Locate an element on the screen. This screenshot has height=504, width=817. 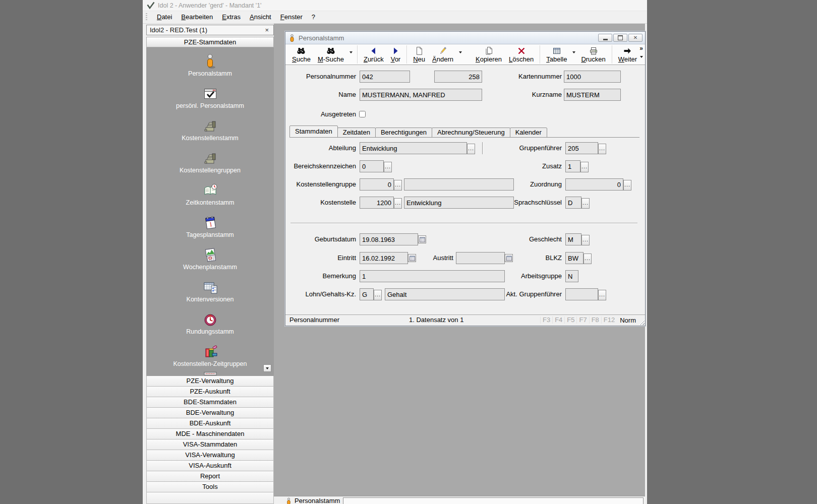
sidebar-item-label: Kostenstellen-Zeitgruppen is located at coordinates (210, 364).